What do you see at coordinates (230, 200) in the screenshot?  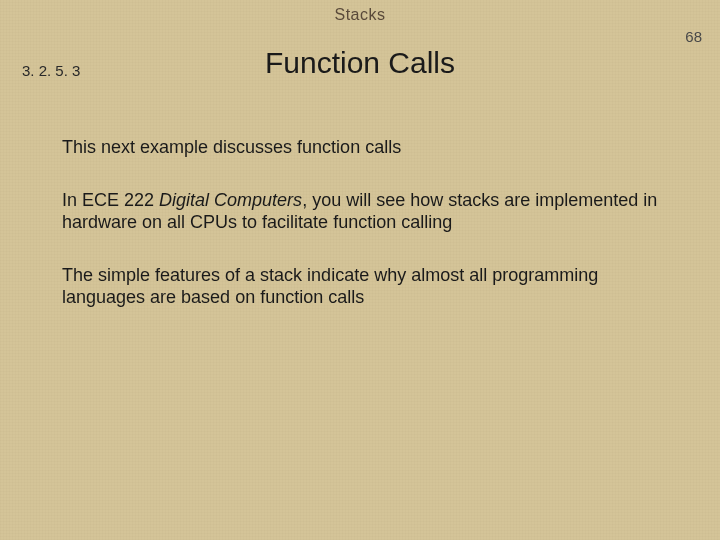 I see `paragraph-2-italic: Digital Computers` at bounding box center [230, 200].